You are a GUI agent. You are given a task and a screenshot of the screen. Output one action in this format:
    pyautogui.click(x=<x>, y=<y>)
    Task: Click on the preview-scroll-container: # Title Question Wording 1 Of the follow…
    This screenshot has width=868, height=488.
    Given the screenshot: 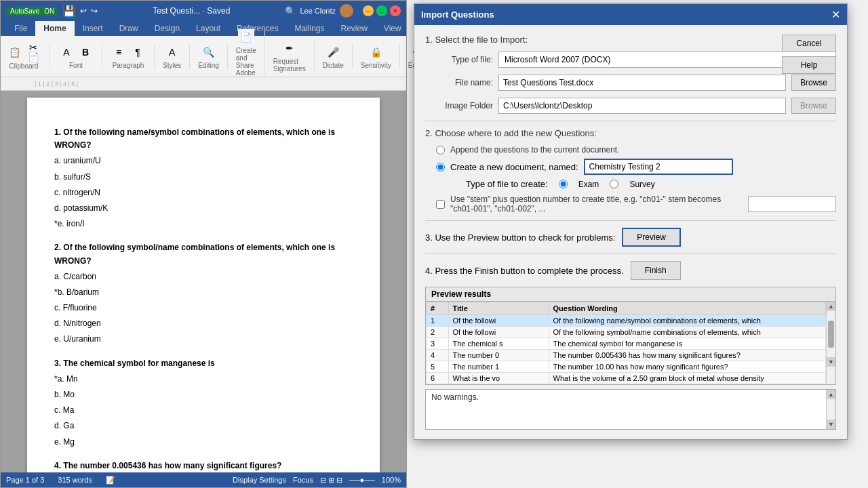 What is the action you would take?
    pyautogui.click(x=631, y=343)
    